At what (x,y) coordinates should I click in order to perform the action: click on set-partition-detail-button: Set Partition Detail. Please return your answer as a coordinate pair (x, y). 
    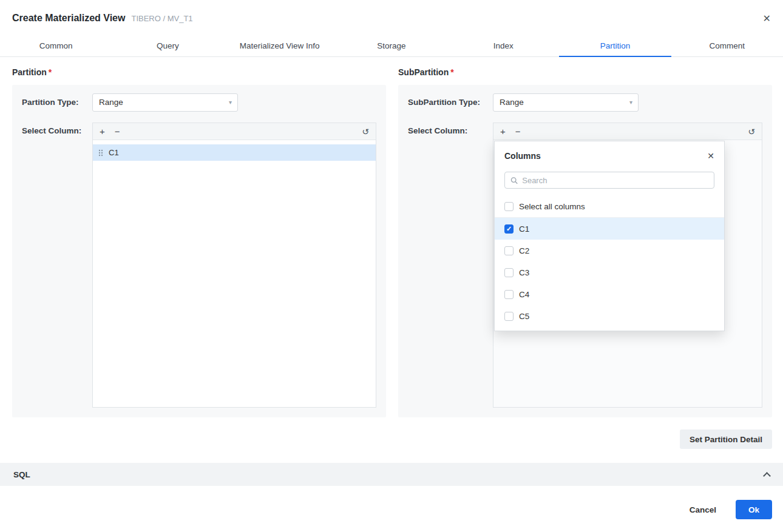
    Looking at the image, I should click on (726, 439).